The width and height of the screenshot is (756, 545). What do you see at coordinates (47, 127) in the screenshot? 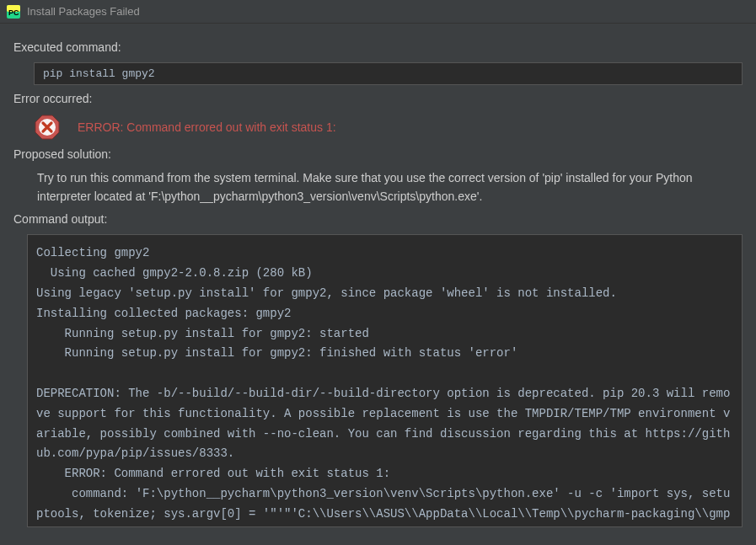
I see `error-octagon-icon` at bounding box center [47, 127].